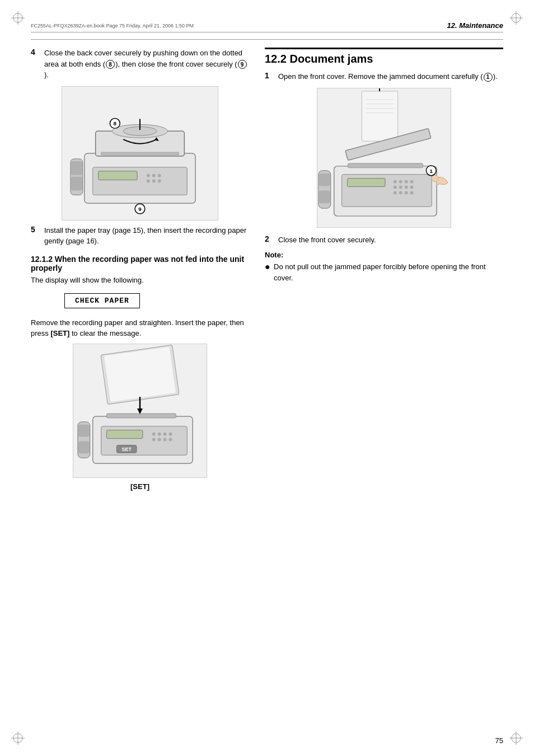  Describe the element at coordinates (140, 153) in the screenshot. I see `fax-image-back-cover: 8 9` at that location.